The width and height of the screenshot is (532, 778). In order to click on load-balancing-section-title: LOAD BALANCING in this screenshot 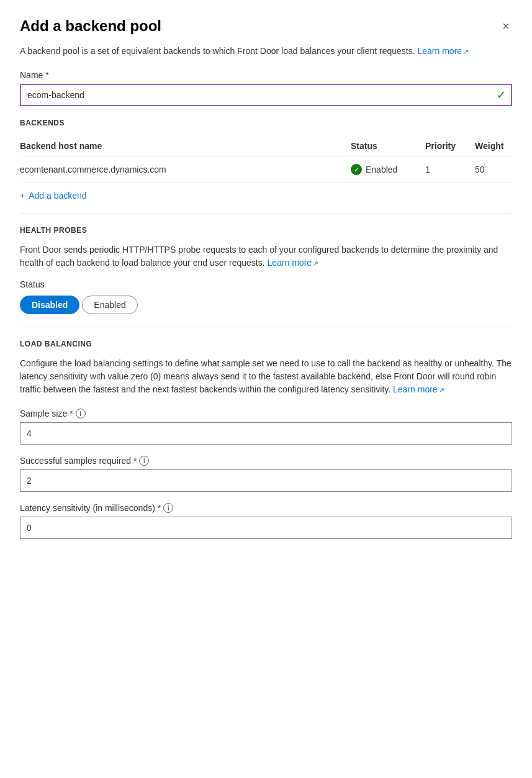, I will do `click(266, 344)`.